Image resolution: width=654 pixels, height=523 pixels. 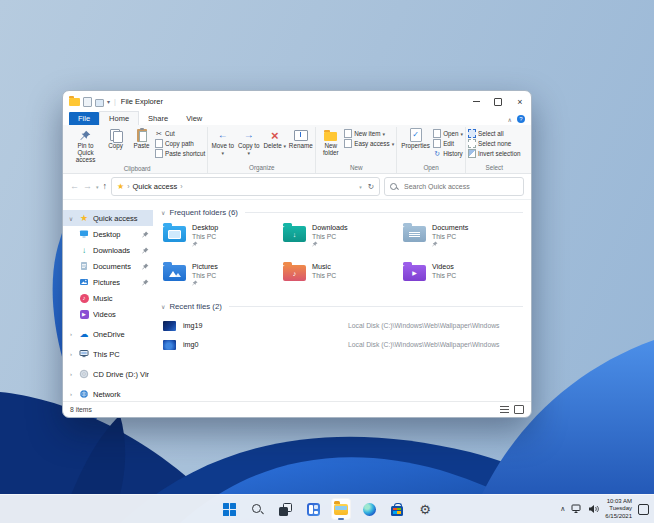 What do you see at coordinates (343, 326) in the screenshot?
I see `file-row-img19: img19 Local Disk (C:)\Windows\Web\Wallpa…` at bounding box center [343, 326].